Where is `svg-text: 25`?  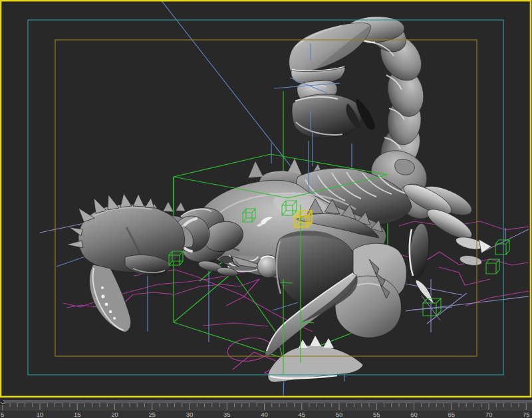
svg-text: 25 is located at coordinates (152, 415).